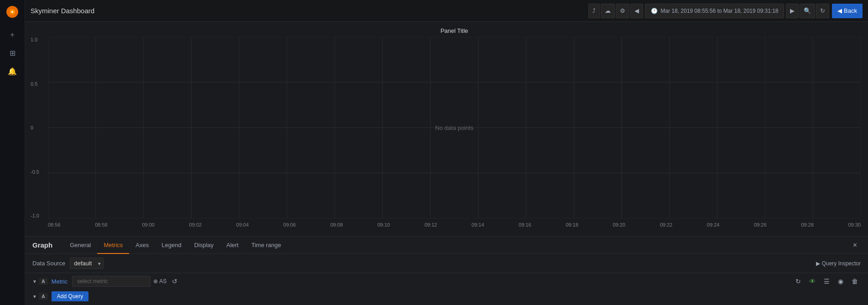  What do you see at coordinates (841, 264) in the screenshot?
I see `query-inspector-label: Query Inspector` at bounding box center [841, 264].